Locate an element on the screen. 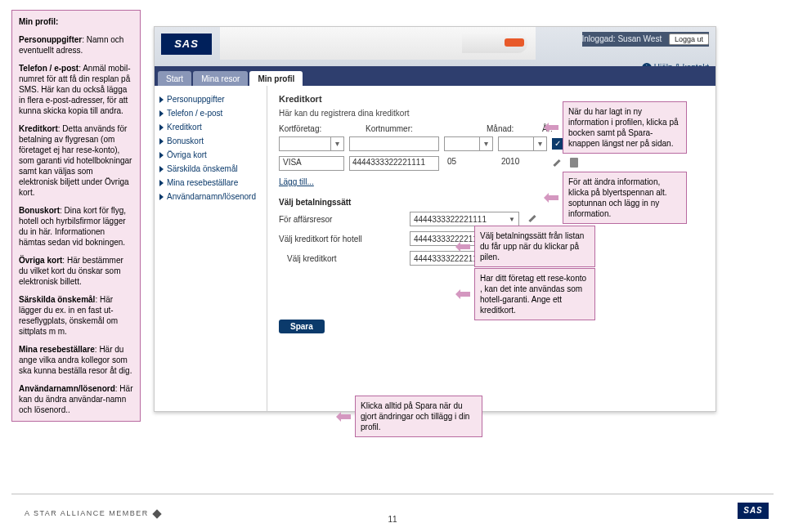  label-number: Kortnummer: is located at coordinates (415, 129).